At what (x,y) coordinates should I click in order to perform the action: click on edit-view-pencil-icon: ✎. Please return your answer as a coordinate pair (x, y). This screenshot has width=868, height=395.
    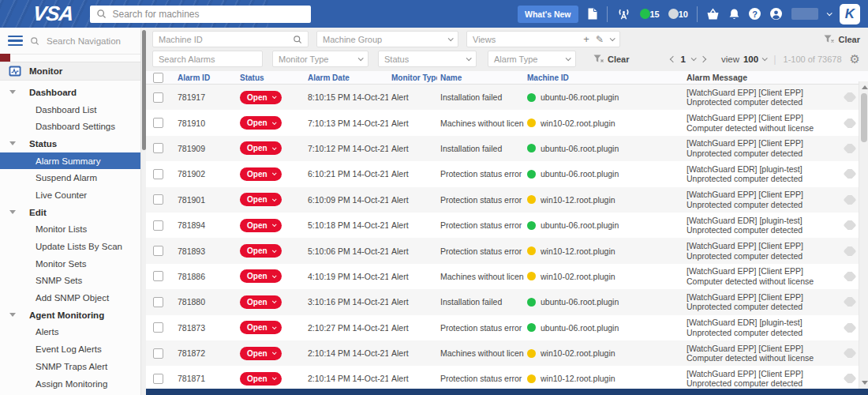
    Looking at the image, I should click on (600, 40).